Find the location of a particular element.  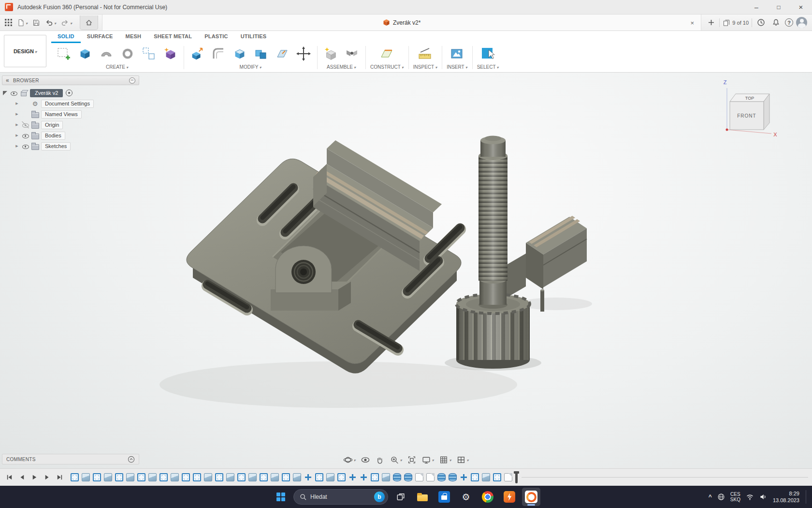

document-tab: Zverák v2* is located at coordinates (402, 22).